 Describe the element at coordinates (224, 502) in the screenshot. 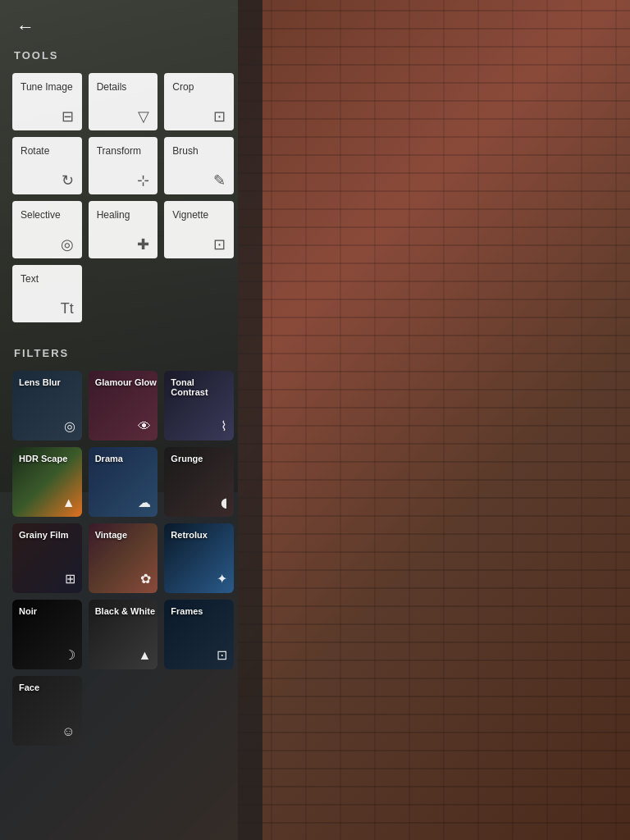

I see `grunge-icon: ◖` at that location.